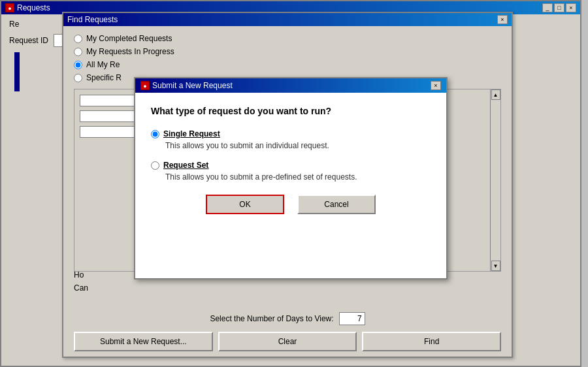  I want to click on find-radio-group: My Completed Requests My Requests In Pro…, so click(287, 58).